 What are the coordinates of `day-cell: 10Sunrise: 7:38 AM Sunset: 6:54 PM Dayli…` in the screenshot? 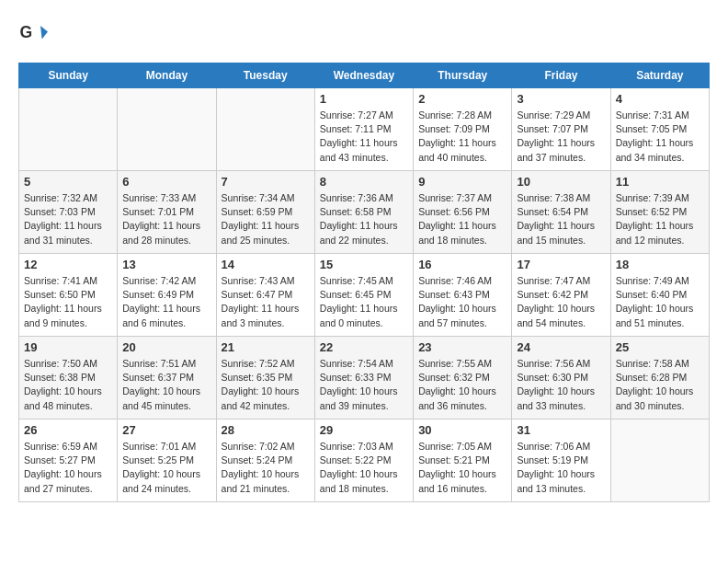 It's located at (561, 213).